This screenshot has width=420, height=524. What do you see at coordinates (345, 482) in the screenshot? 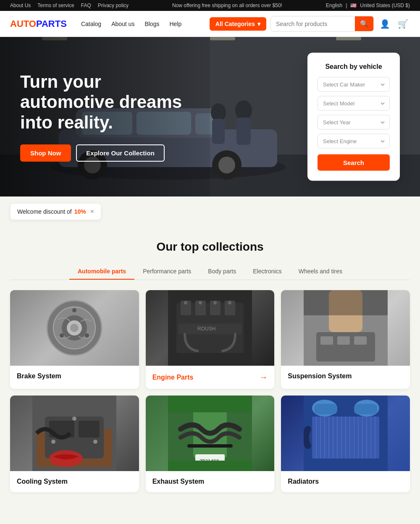
I see `radiators-card-body: Radiators` at bounding box center [345, 482].